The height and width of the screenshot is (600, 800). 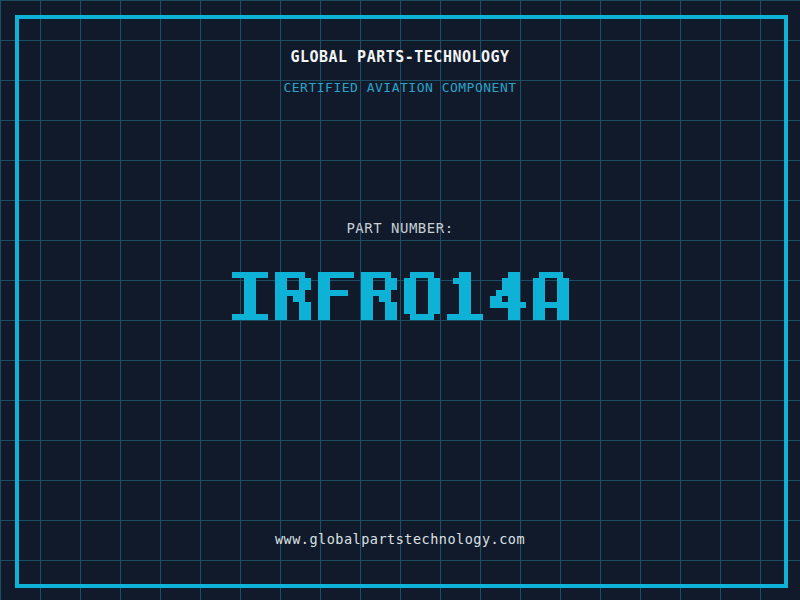 I want to click on part-number-pixel-text, so click(x=400, y=296).